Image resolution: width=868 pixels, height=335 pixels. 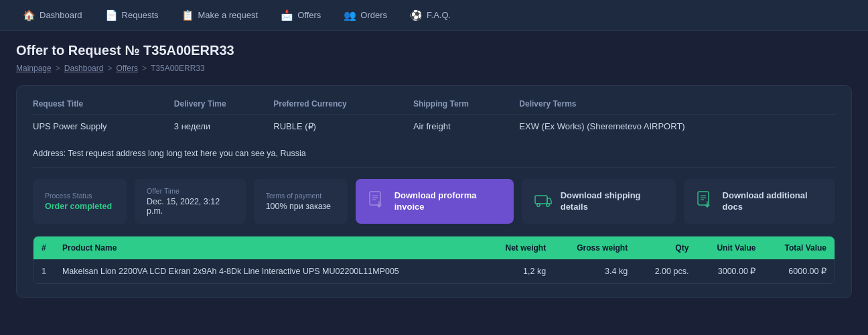 I want to click on offer-time-block: Offer Time Dec. 15, 2022, 3:12 p.m., so click(x=190, y=201).